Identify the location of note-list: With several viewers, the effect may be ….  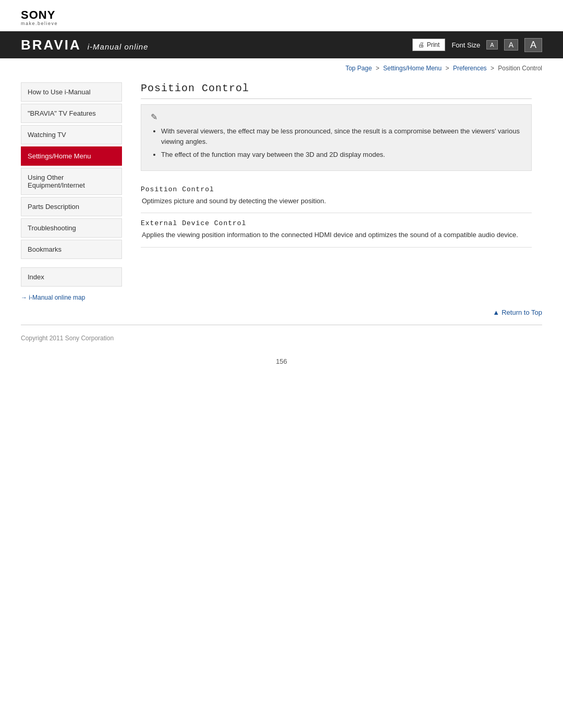
(336, 143).